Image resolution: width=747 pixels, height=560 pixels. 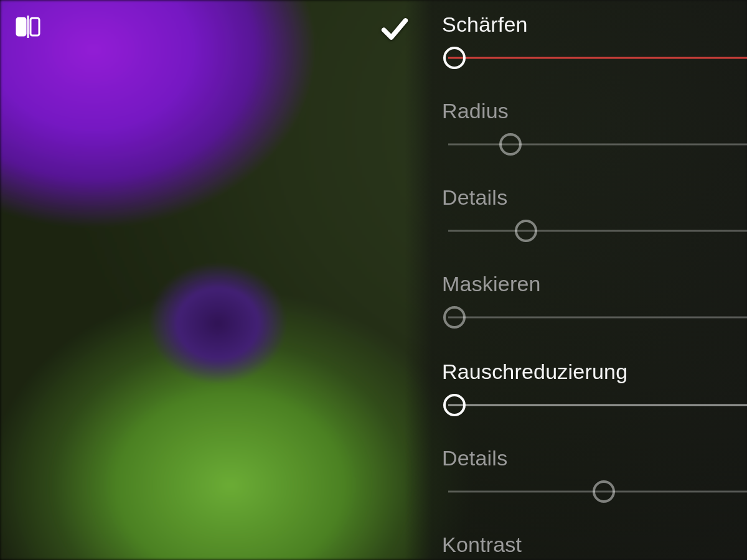 What do you see at coordinates (604, 492) in the screenshot?
I see `slider-thumb-detail-noise` at bounding box center [604, 492].